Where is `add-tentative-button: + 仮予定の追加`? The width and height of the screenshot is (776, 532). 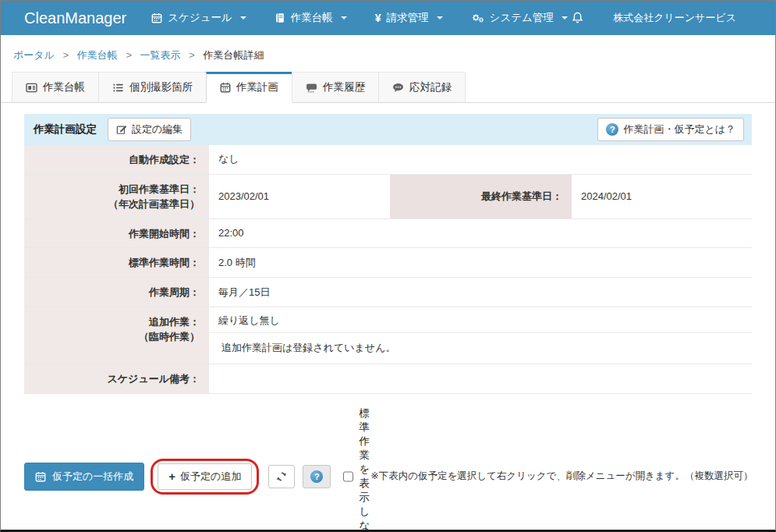
add-tentative-button: + 仮予定の追加 is located at coordinates (204, 477).